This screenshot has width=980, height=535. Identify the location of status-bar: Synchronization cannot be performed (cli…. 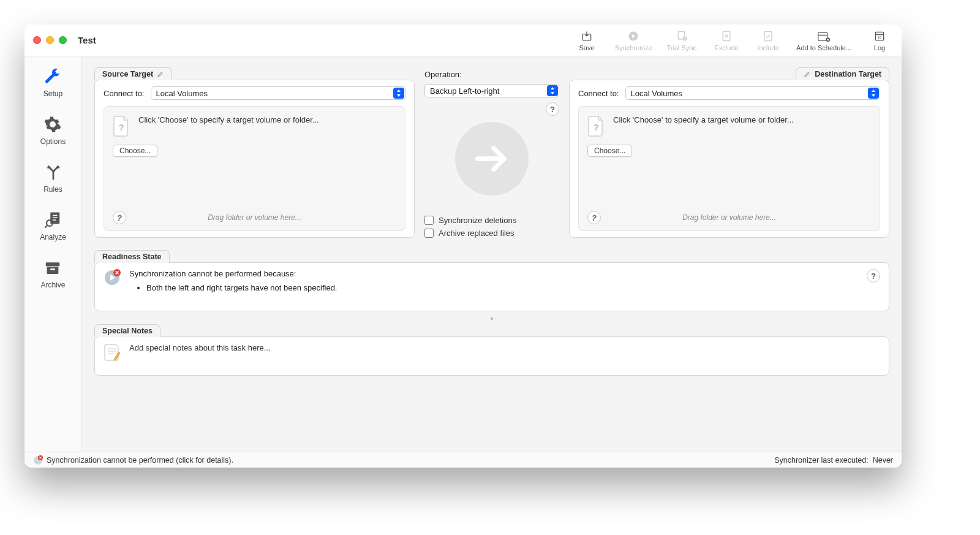
(463, 460).